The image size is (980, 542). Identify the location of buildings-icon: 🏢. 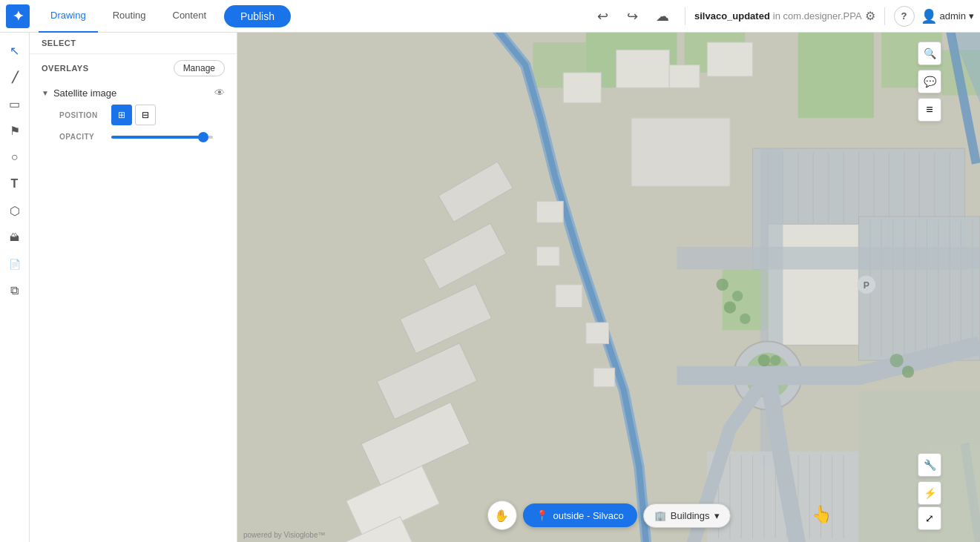
(660, 516).